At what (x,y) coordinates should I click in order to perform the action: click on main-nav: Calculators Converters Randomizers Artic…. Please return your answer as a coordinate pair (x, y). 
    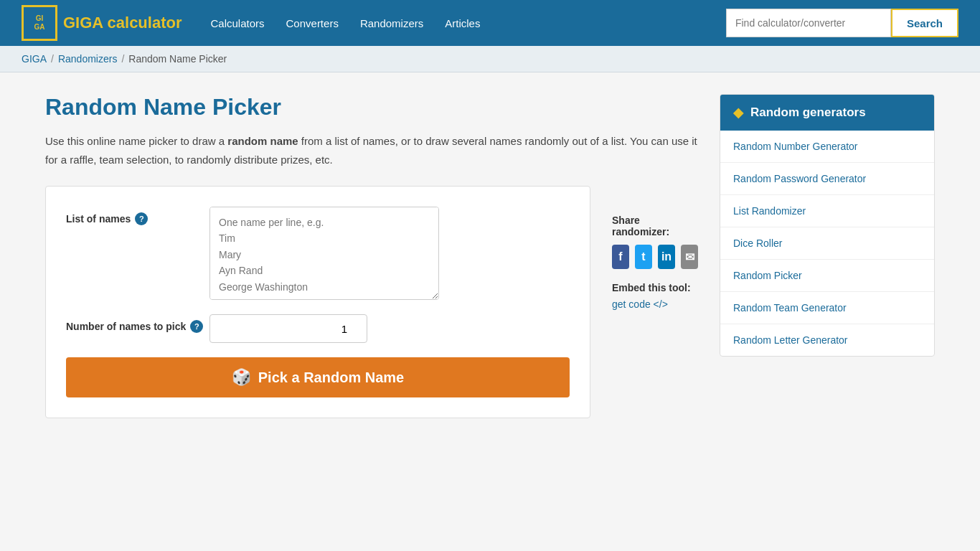
    Looking at the image, I should click on (468, 23).